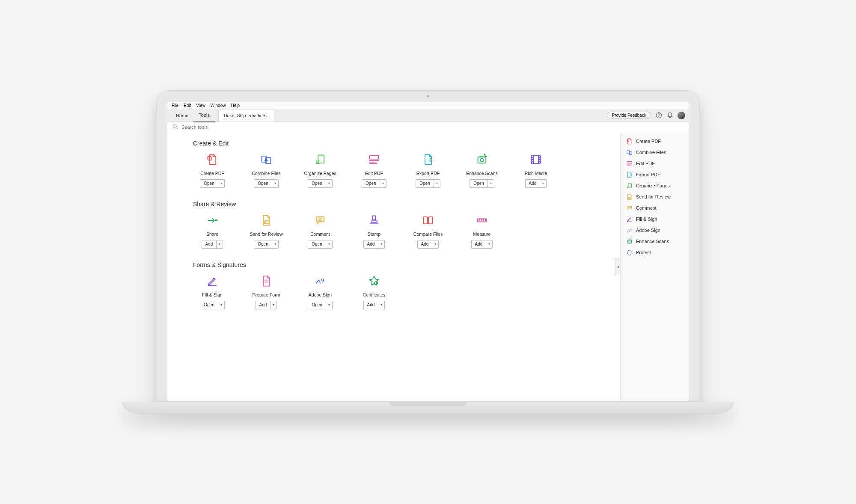  Describe the element at coordinates (320, 292) in the screenshot. I see `tool-adobe-sign: Adobe SignOpen▾` at that location.